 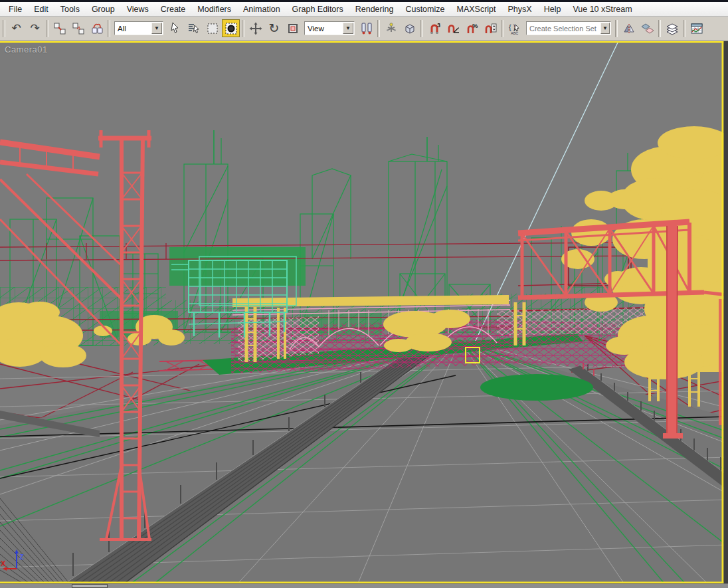 I want to click on menu-modifiers: Modifiers, so click(x=214, y=9).